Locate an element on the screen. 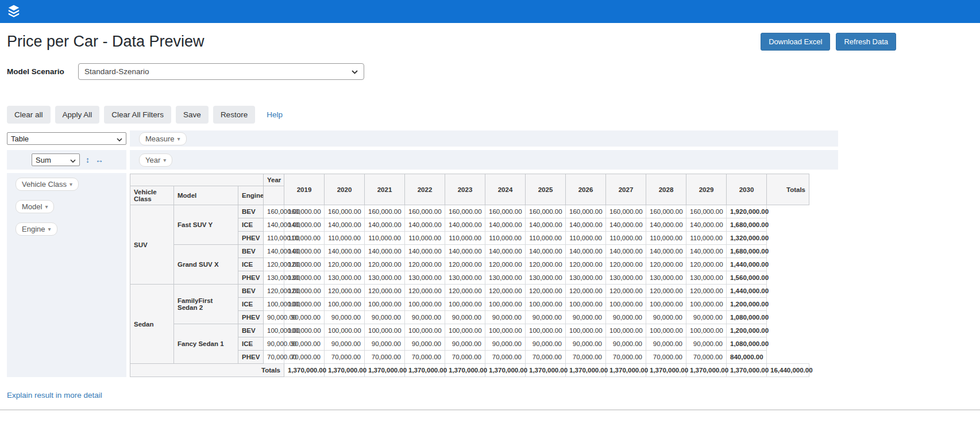 The image size is (980, 434). download-excel-button: Download Excel is located at coordinates (795, 41).